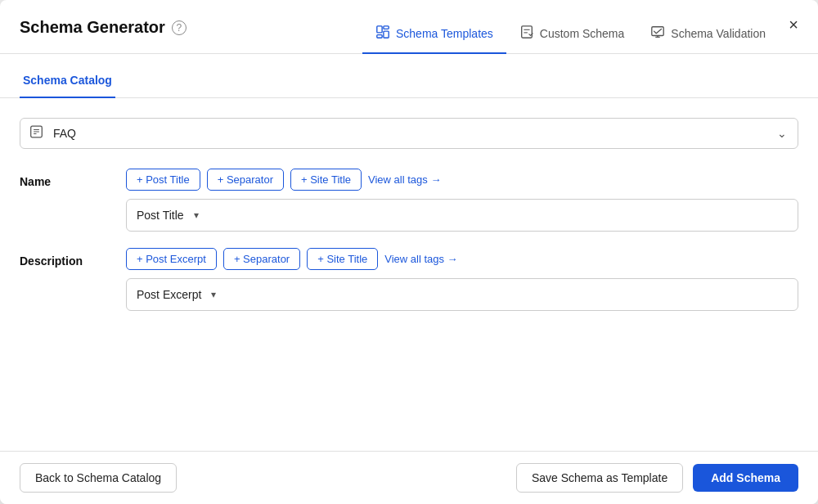 Image resolution: width=818 pixels, height=504 pixels. I want to click on name-field-label: Name, so click(73, 178).